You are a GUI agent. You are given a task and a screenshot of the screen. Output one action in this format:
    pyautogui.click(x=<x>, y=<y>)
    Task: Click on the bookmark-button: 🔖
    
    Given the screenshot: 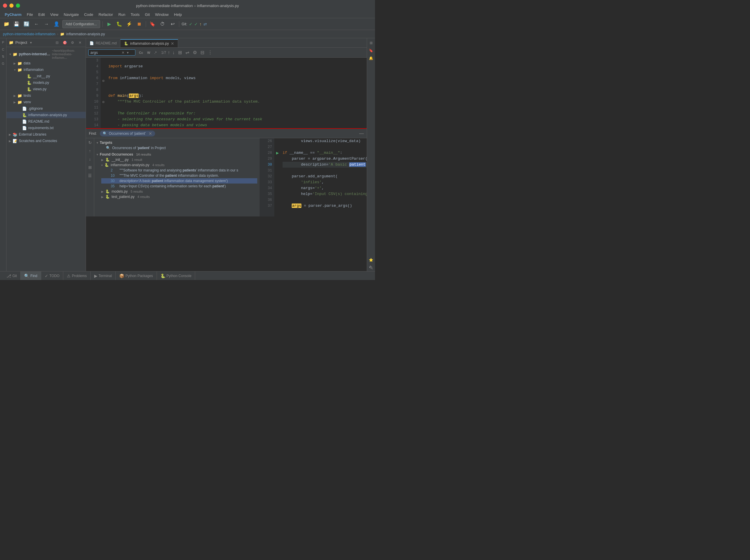 What is the action you would take?
    pyautogui.click(x=153, y=24)
    